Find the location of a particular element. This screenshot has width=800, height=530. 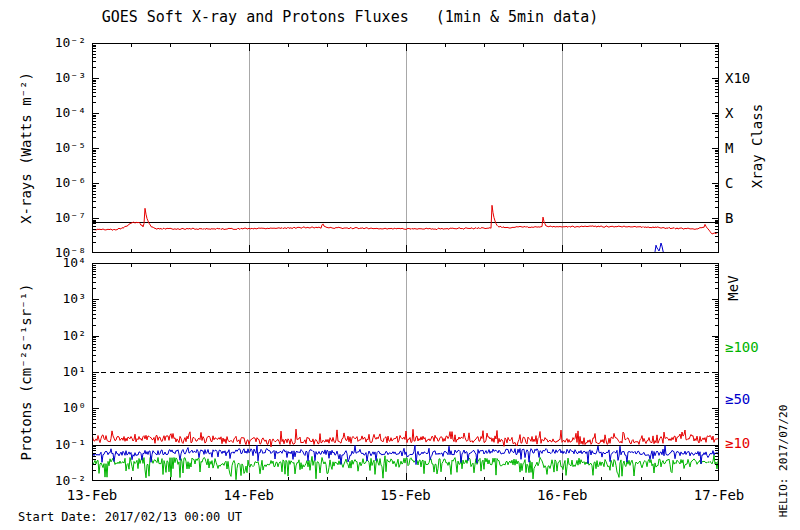

y-tick-label: 10⁻⁴ is located at coordinates (46, 113).